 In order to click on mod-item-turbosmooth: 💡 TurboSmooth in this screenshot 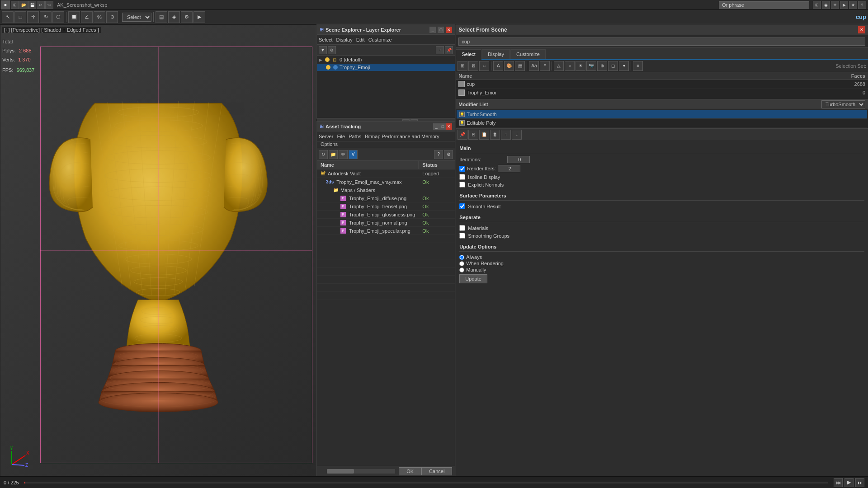, I will do `click(662, 115)`.